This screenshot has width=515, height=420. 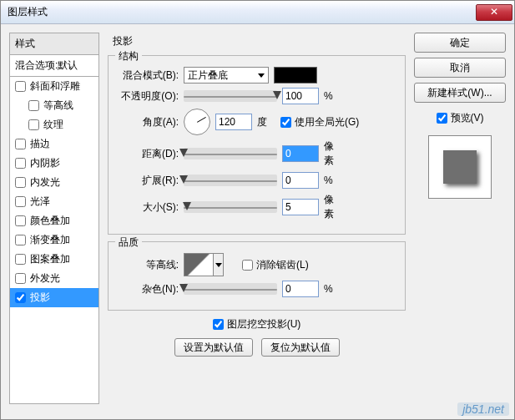 What do you see at coordinates (148, 97) in the screenshot?
I see `opacity-label: 不透明度(O):` at bounding box center [148, 97].